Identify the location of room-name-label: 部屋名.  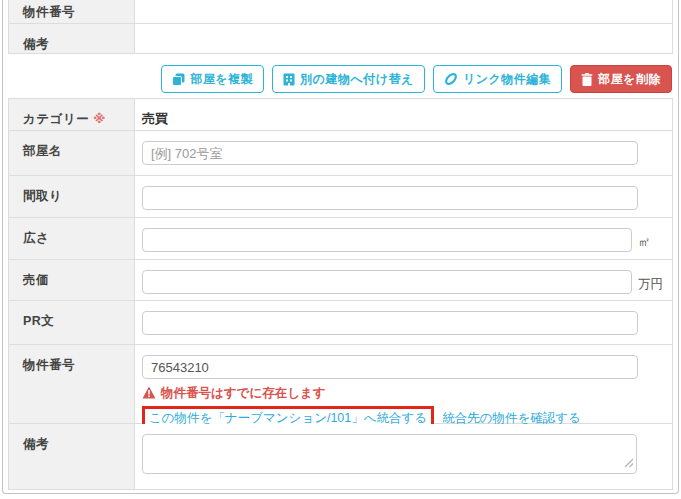
(72, 153).